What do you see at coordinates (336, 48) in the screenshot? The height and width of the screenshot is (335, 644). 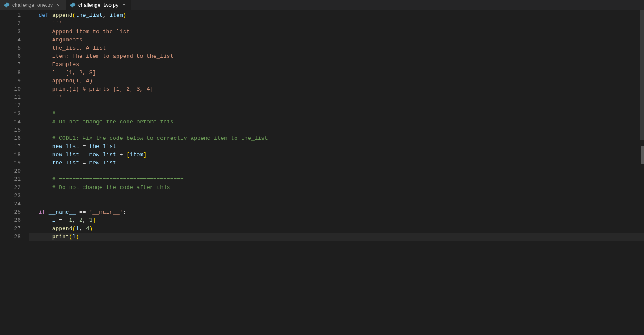 I see `code-line: the_list: A list` at bounding box center [336, 48].